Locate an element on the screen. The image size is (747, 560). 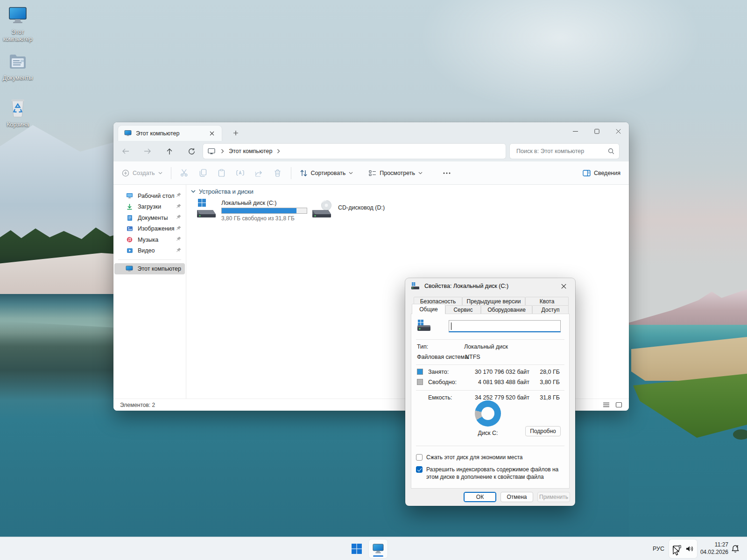
desktop-icon-this-pc: Этот компьютер is located at coordinates (19, 24).